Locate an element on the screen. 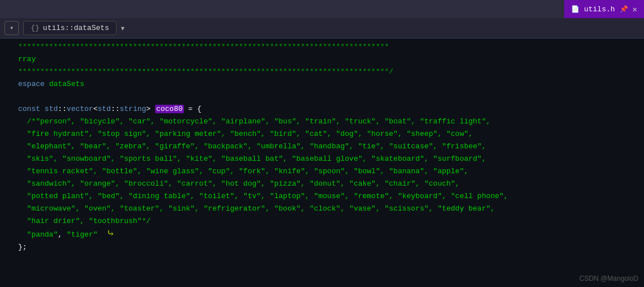  line: "tennis racket", "bottle", "wine glass",… is located at coordinates (329, 172).